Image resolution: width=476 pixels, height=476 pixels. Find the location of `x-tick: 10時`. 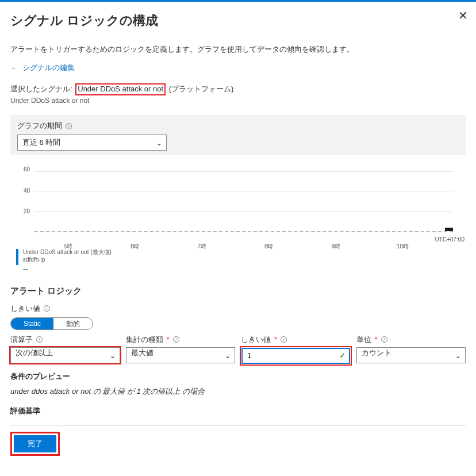

x-tick: 10時 is located at coordinates (402, 247).